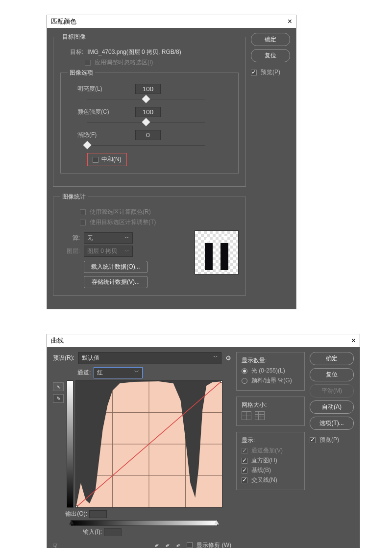  I want to click on grid-size-legend: 网格大小:, so click(270, 405).